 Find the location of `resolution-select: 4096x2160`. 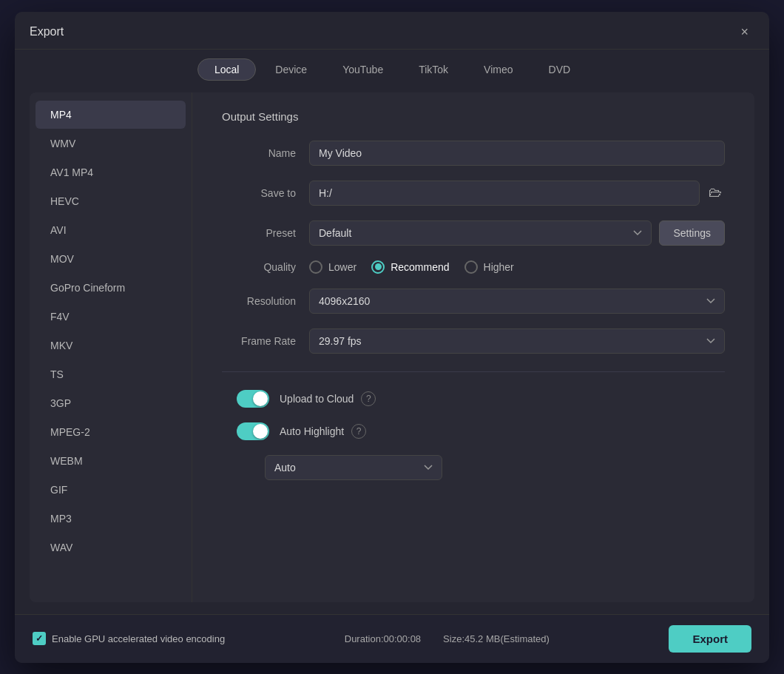

resolution-select: 4096x2160 is located at coordinates (517, 301).